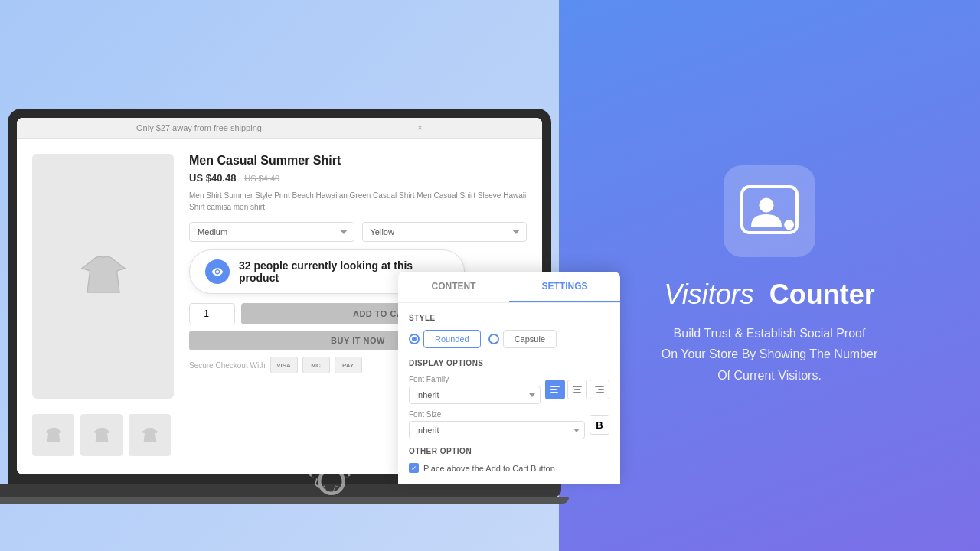 This screenshot has width=980, height=551. What do you see at coordinates (770, 354) in the screenshot?
I see `subtitle-line2: On Your Store By Showing The Number` at bounding box center [770, 354].